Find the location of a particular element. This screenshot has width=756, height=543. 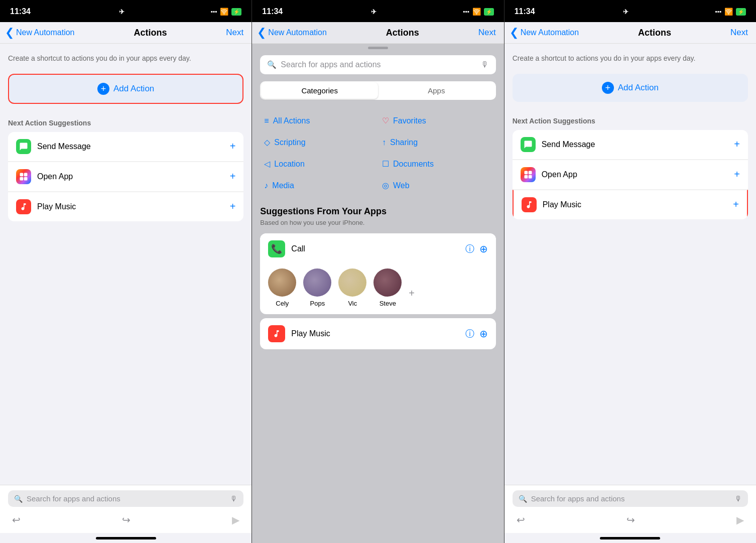

redo-icon-1: ↪ is located at coordinates (127, 520).